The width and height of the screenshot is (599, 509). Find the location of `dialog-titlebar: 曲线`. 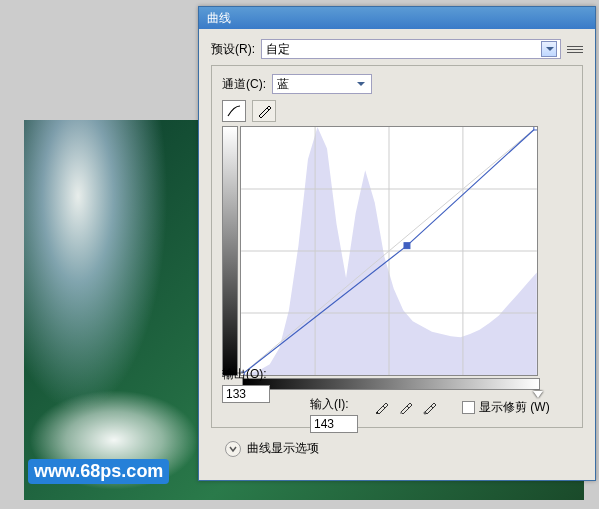

dialog-titlebar: 曲线 is located at coordinates (397, 18).